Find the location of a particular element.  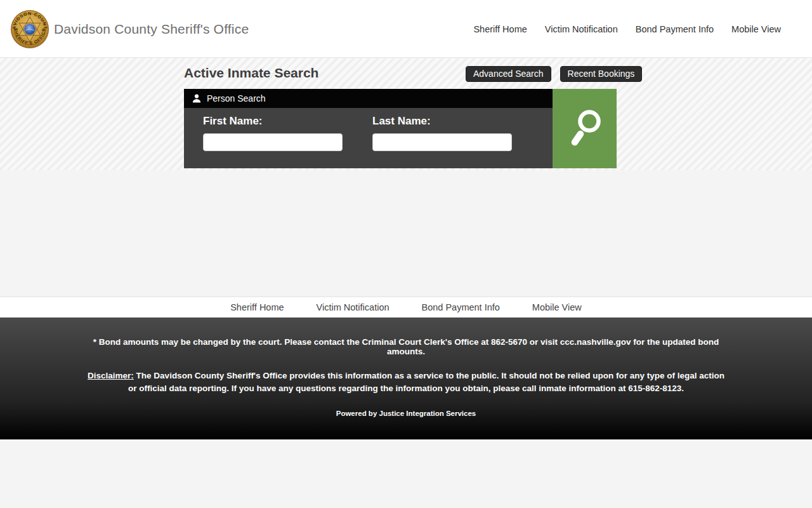

search-action-buttons: Advanced Search Recent Bookings is located at coordinates (554, 74).